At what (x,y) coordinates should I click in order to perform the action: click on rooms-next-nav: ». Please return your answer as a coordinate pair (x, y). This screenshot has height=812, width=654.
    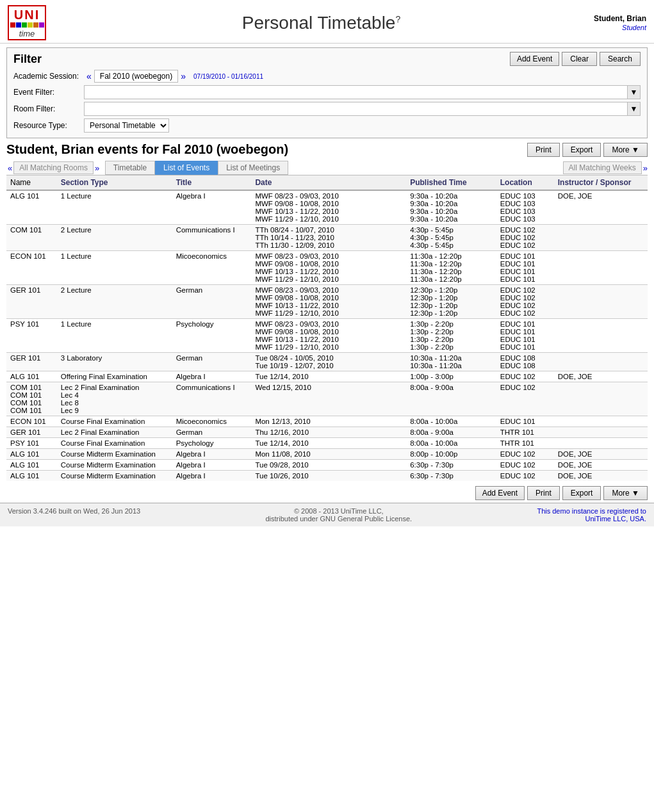
    Looking at the image, I should click on (97, 168).